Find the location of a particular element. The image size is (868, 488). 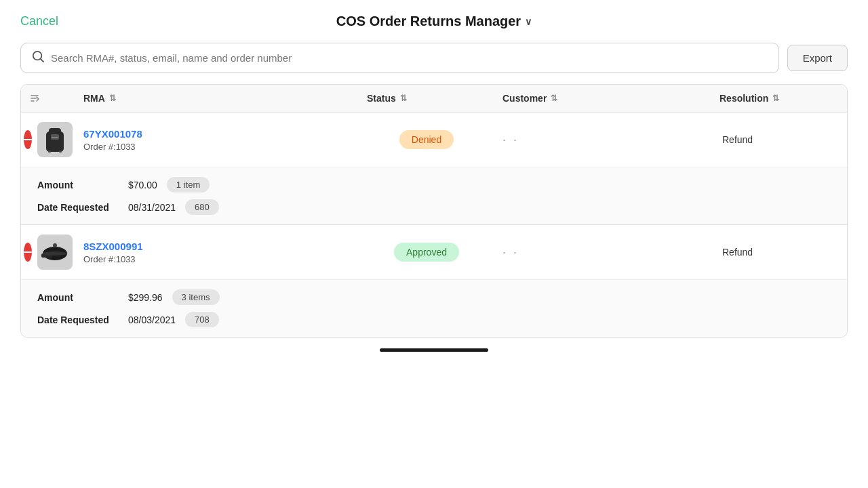

amount-value-1: $70.00 is located at coordinates (142, 185).